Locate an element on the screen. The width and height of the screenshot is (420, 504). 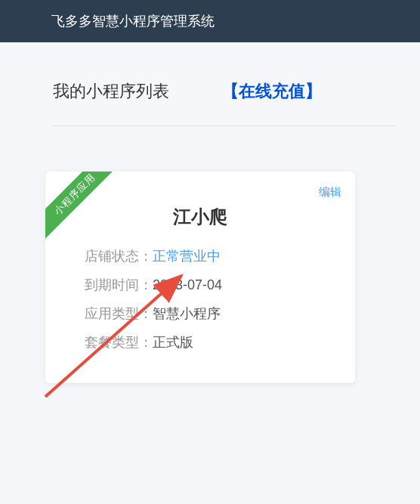
row-apptype: 应用类型： 智慧小程序 is located at coordinates (212, 314).